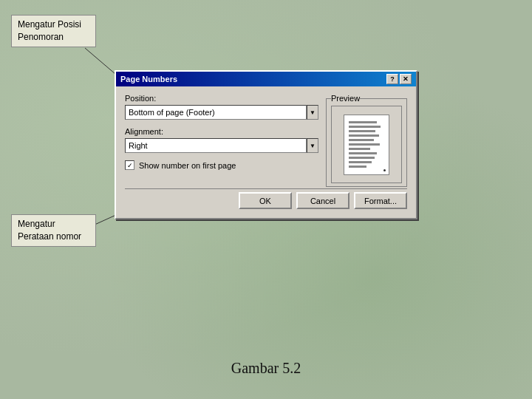  What do you see at coordinates (266, 200) in the screenshot?
I see `button-row: OK Cancel Format...` at bounding box center [266, 200].